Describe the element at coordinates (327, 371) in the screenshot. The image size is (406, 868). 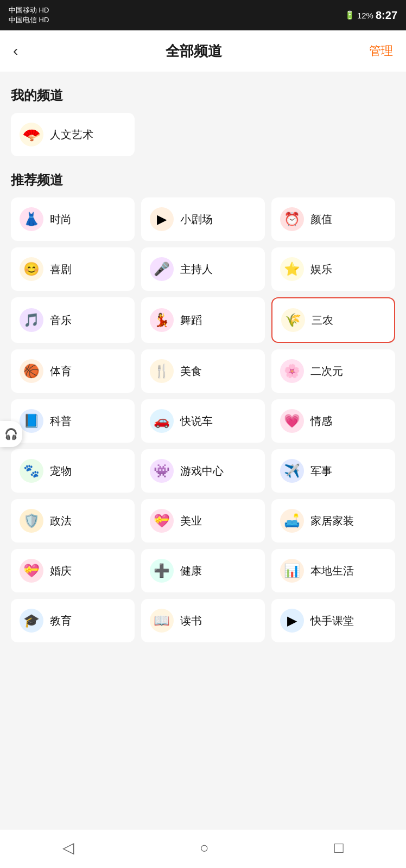
I see `channel-name: 二次元` at that location.